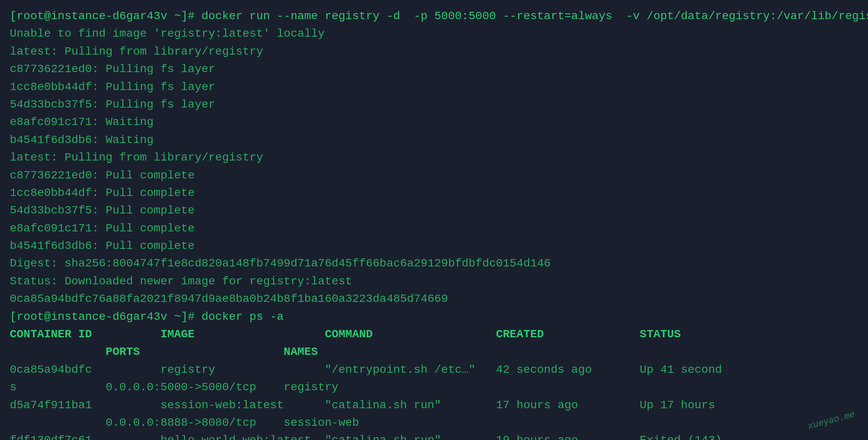 The width and height of the screenshot is (868, 440). I want to click on terminal-line: fdf130df7c61 hello-world-web:latest "cat…, so click(434, 436).